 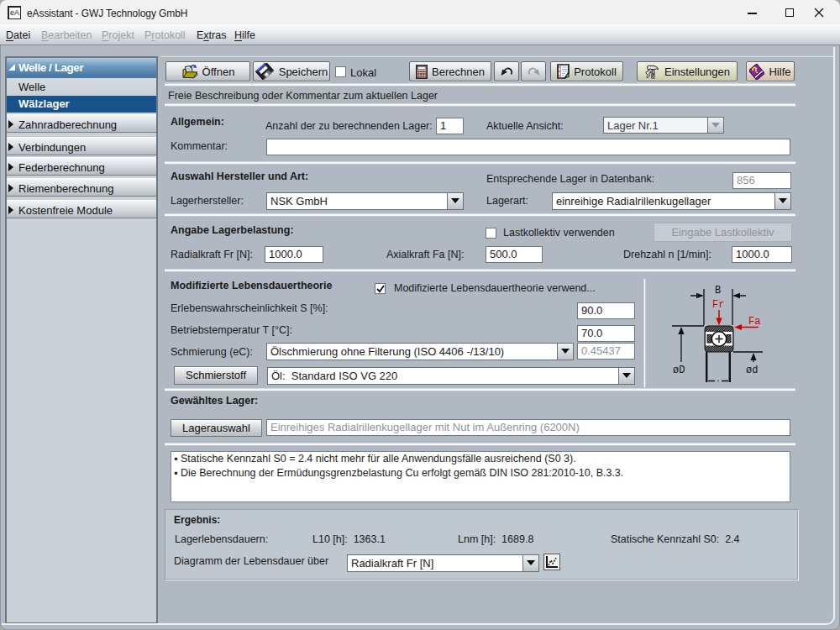 I want to click on svg-text: B, so click(x=717, y=291).